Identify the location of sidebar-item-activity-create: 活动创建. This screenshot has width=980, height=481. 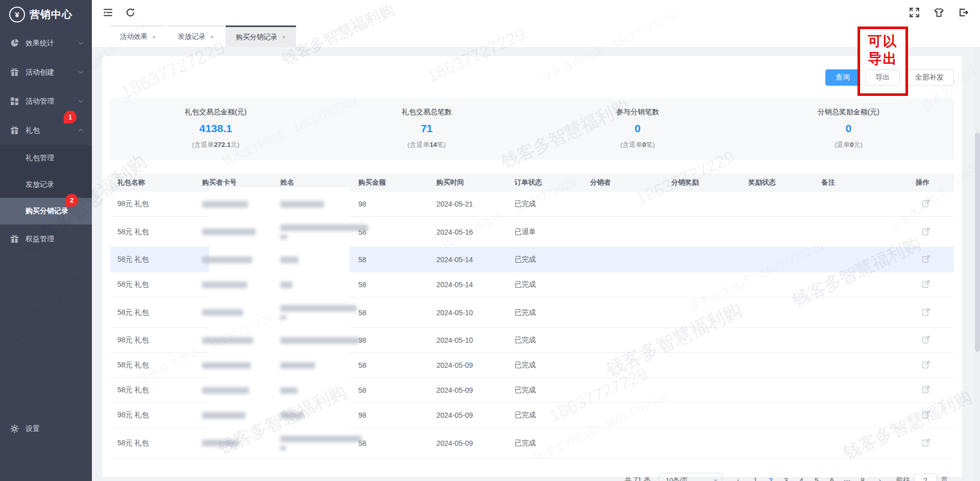
(46, 72).